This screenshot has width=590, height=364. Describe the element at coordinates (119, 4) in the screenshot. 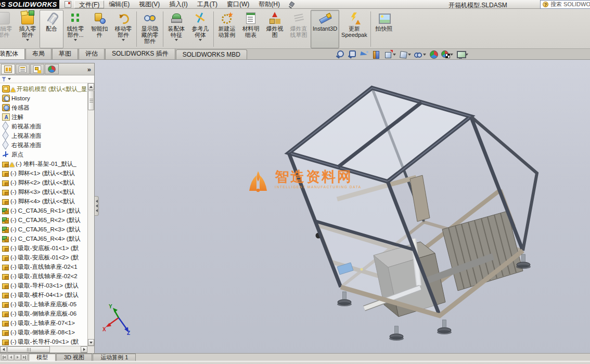

I see `menu-item: 编辑(E)` at that location.